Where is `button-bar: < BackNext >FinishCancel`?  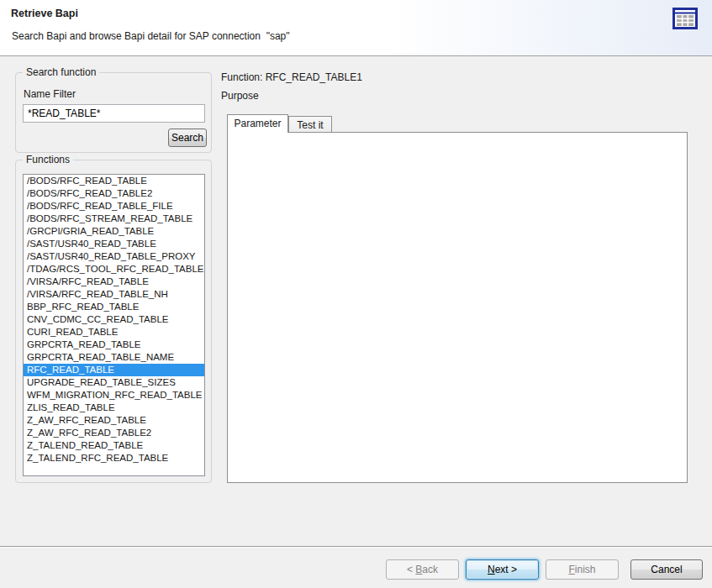
button-bar: < BackNext >FinishCancel is located at coordinates (356, 570).